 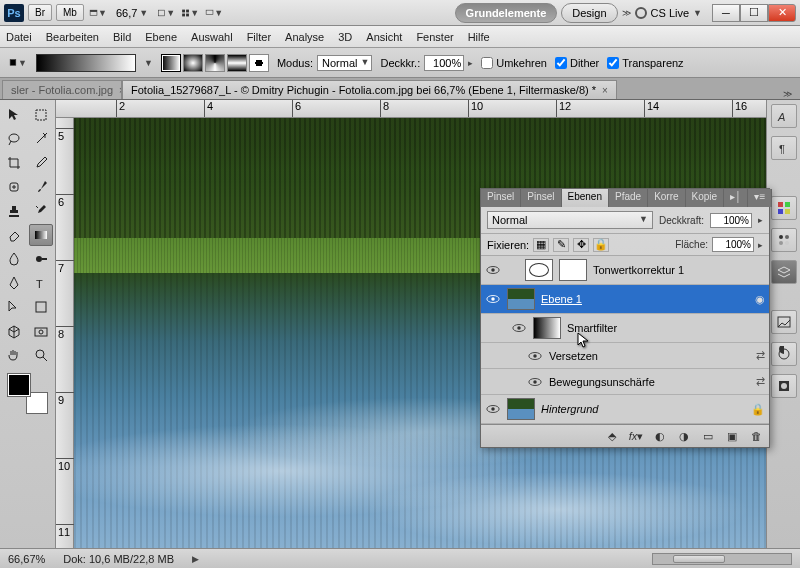 What do you see at coordinates (625, 300) in the screenshot?
I see `layer-row-selected: Ebene 1 ◉` at bounding box center [625, 300].